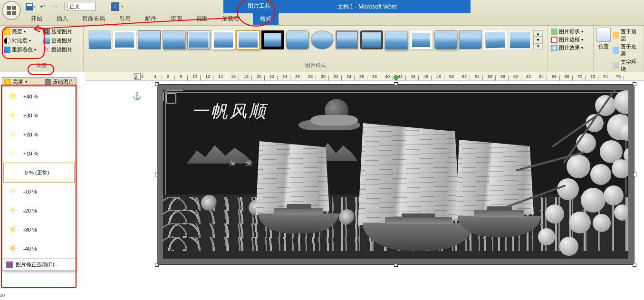 The width and height of the screenshot is (644, 300). What do you see at coordinates (56, 7) in the screenshot?
I see `redo-button` at bounding box center [56, 7].